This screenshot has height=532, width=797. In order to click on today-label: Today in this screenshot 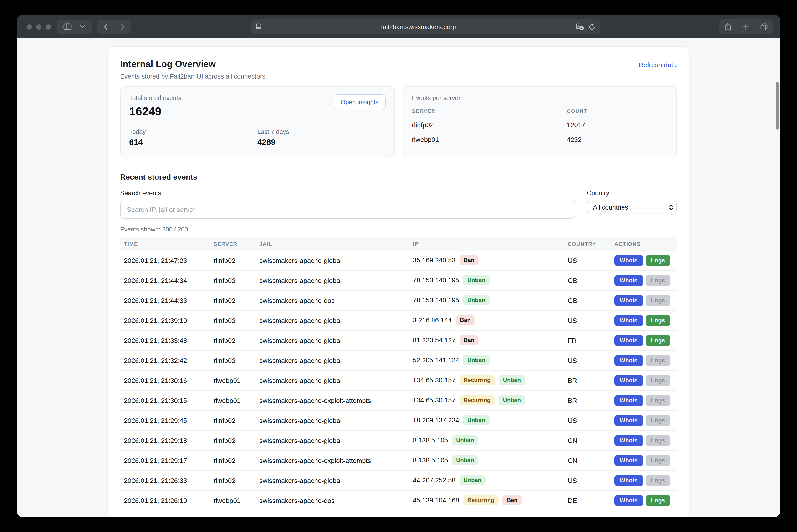, I will do `click(193, 132)`.